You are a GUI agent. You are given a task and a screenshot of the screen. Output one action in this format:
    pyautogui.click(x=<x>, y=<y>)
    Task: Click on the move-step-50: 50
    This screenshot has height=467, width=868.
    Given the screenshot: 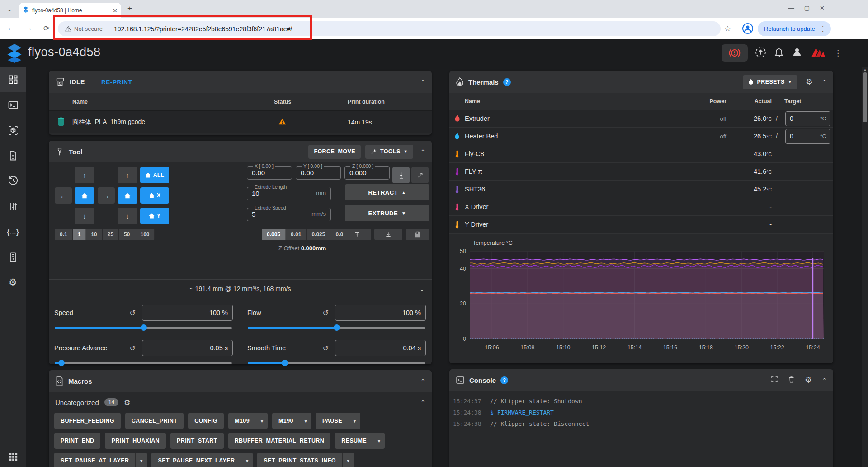 What is the action you would take?
    pyautogui.click(x=127, y=234)
    